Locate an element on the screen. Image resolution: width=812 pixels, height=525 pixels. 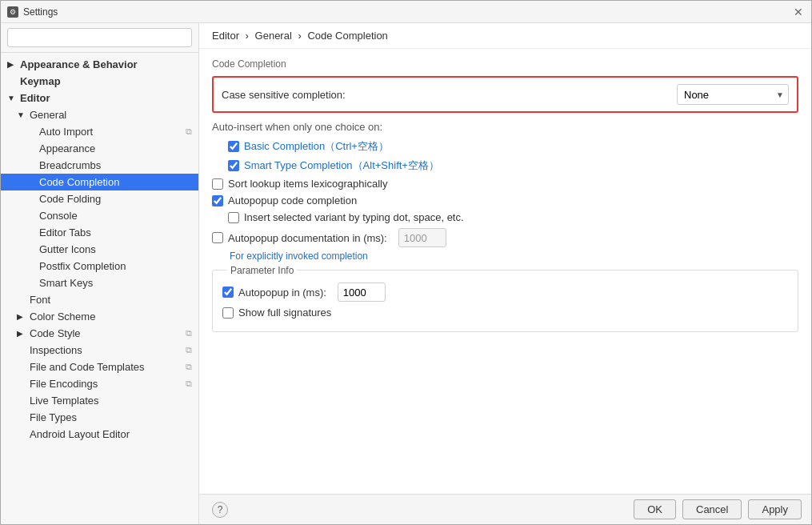
show-signatures-row: Show full signatures is located at coordinates (506, 312).